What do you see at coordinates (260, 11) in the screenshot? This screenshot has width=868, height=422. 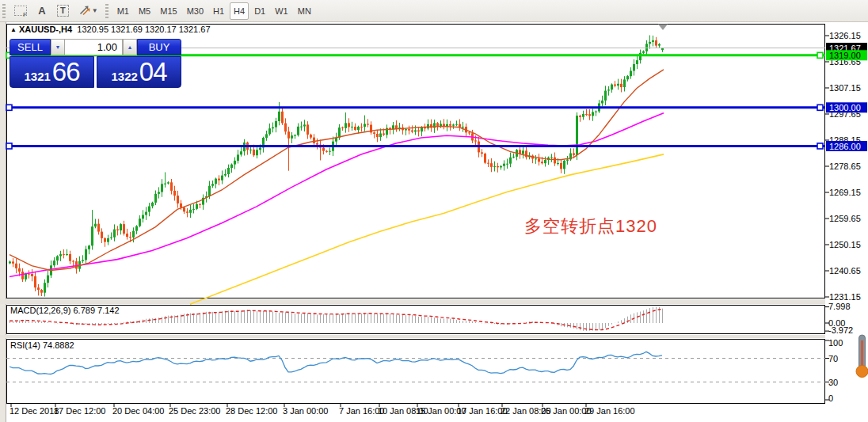 I see `timeframe-button-d1: D1` at bounding box center [260, 11].